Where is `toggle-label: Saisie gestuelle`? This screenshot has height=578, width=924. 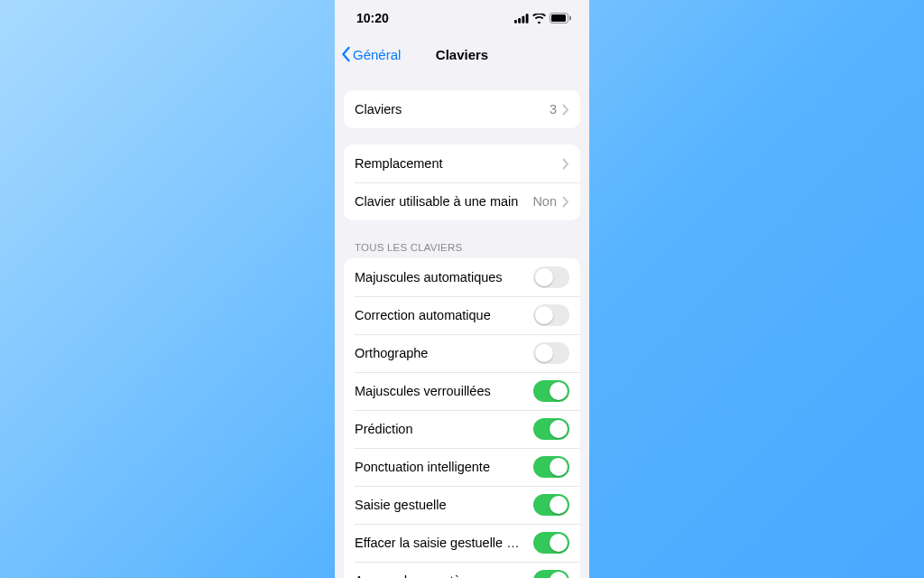
toggle-label: Saisie gestuelle is located at coordinates (444, 505).